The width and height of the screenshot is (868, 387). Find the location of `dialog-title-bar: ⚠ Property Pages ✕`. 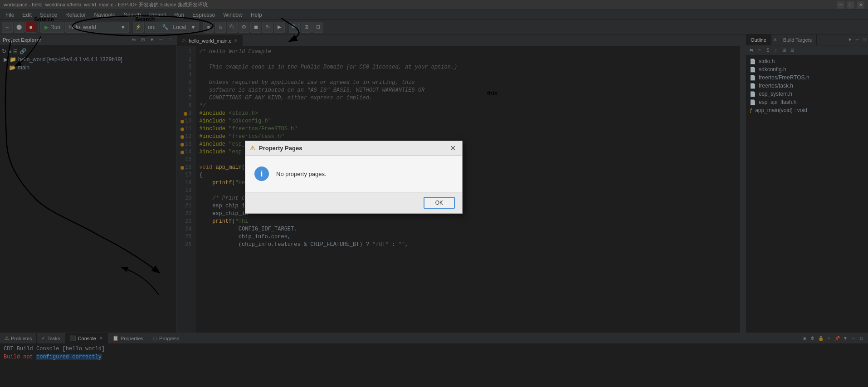

dialog-title-bar: ⚠ Property Pages ✕ is located at coordinates (354, 148).